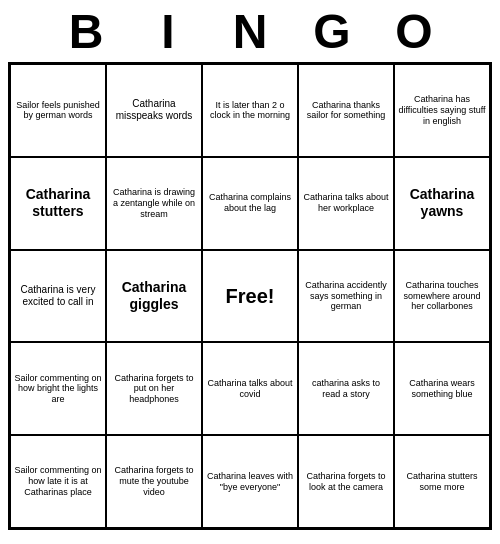 The width and height of the screenshot is (500, 544). I want to click on bingo-title: B I N G O, so click(250, 32).